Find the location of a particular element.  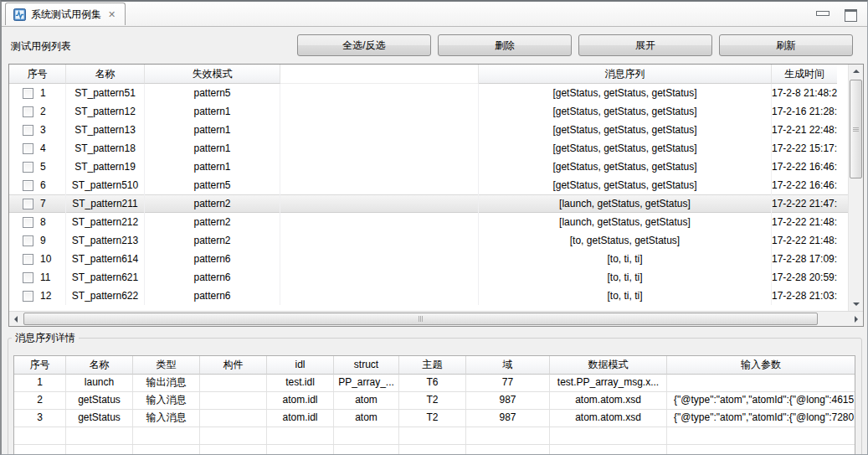

waveform-icon is located at coordinates (20, 15).